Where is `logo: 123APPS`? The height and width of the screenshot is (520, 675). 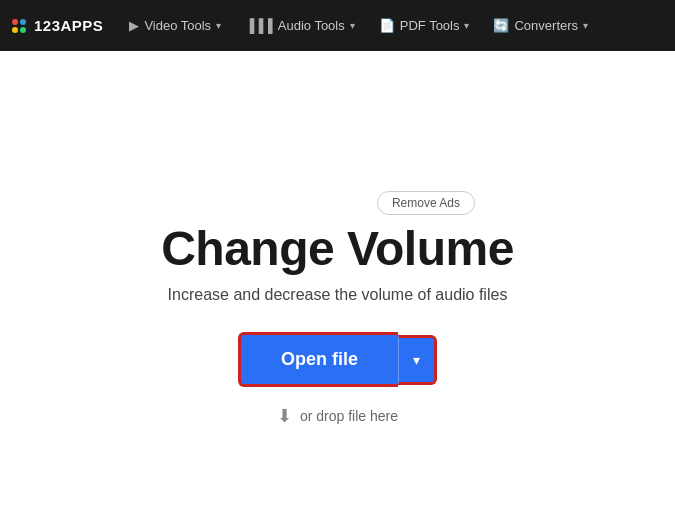
logo: 123APPS is located at coordinates (58, 26).